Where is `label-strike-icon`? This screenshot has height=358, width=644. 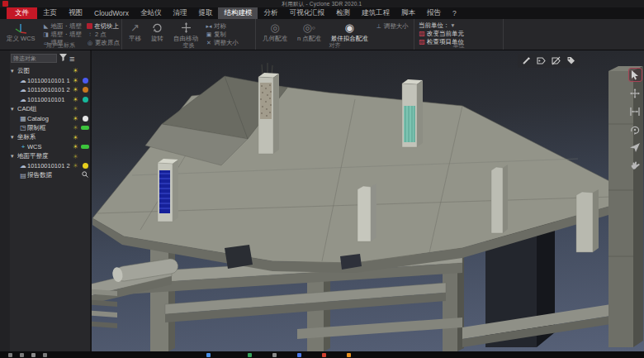 label-strike-icon is located at coordinates (556, 61).